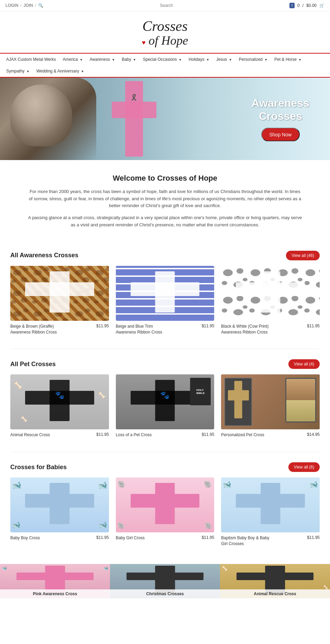  What do you see at coordinates (102, 434) in the screenshot?
I see `product-price-animal-rescue: $11.95` at bounding box center [102, 434].